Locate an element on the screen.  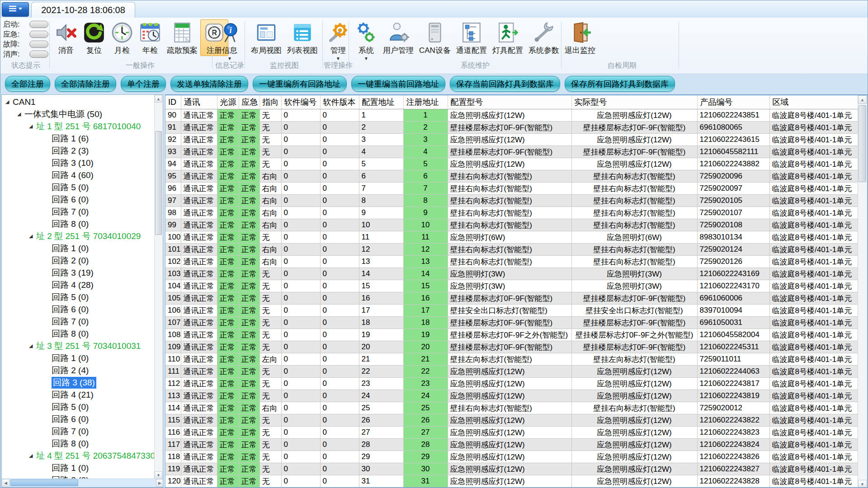
cell: 112 is located at coordinates (173, 384).